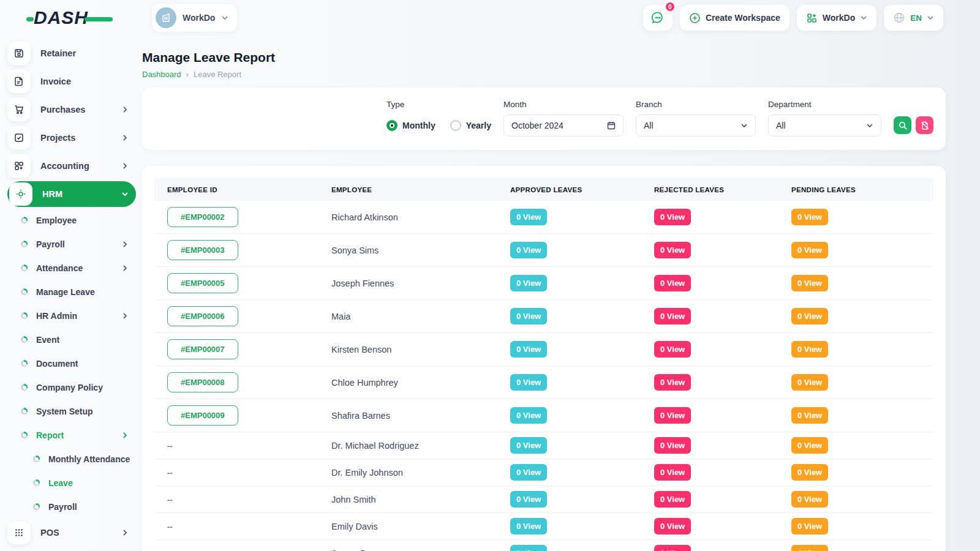 Image resolution: width=980 pixels, height=551 pixels. I want to click on sidebar-item-leave: Leave, so click(72, 482).